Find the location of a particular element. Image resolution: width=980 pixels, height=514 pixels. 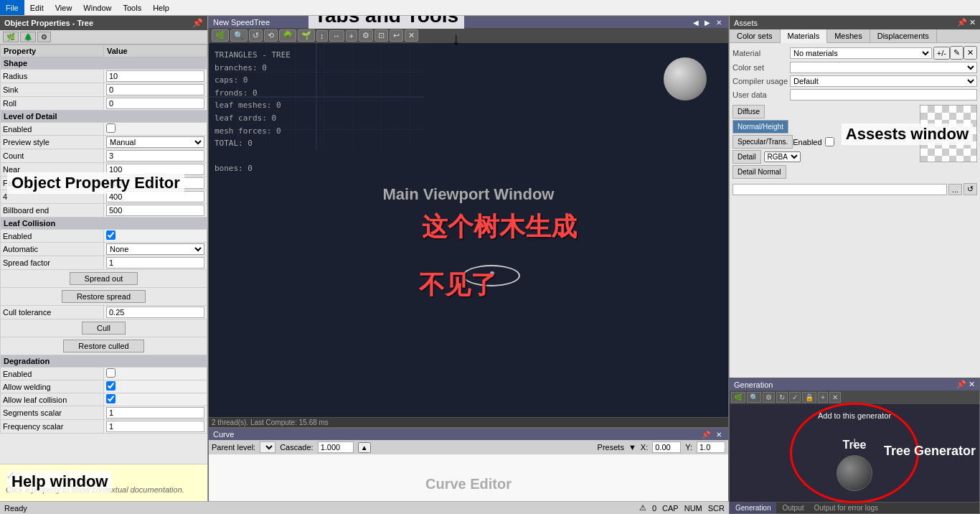

enabled-checkbox is located at coordinates (110, 128).